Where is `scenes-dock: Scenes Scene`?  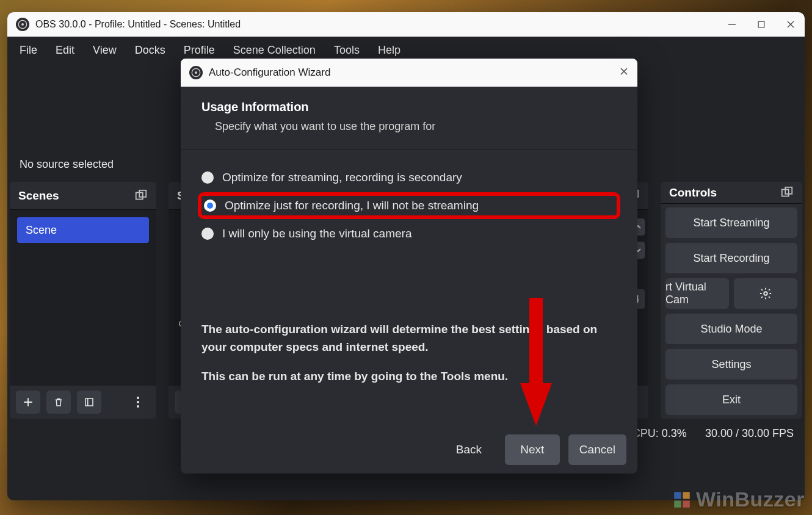
scenes-dock: Scenes Scene is located at coordinates (83, 300).